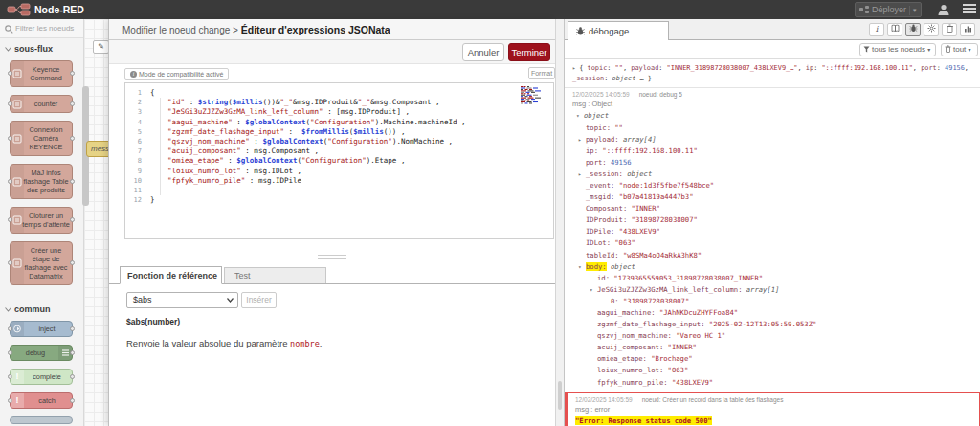 The image size is (980, 426). Describe the element at coordinates (968, 30) in the screenshot. I see `chart-icon` at that location.